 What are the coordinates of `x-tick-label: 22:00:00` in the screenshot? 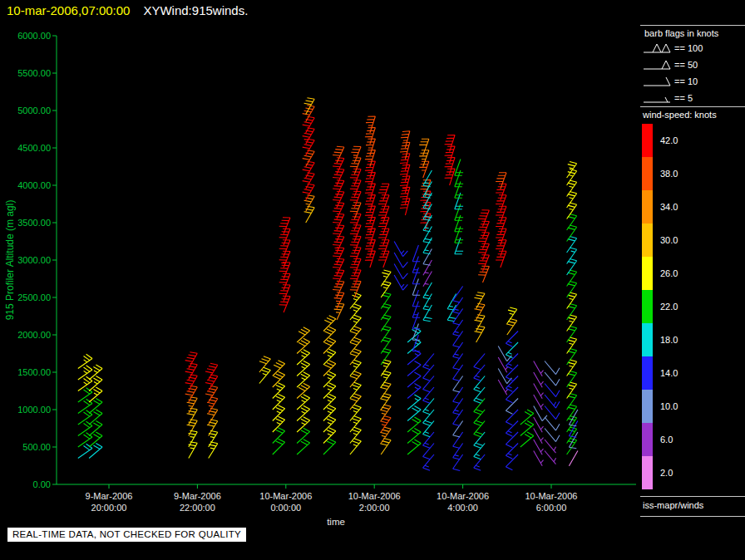 It's located at (198, 508).